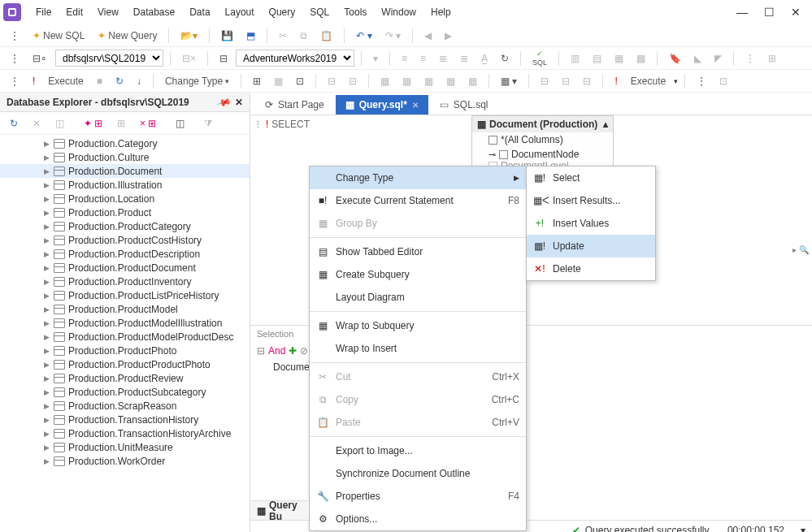  What do you see at coordinates (44, 12) in the screenshot?
I see `menu-file: File` at bounding box center [44, 12].